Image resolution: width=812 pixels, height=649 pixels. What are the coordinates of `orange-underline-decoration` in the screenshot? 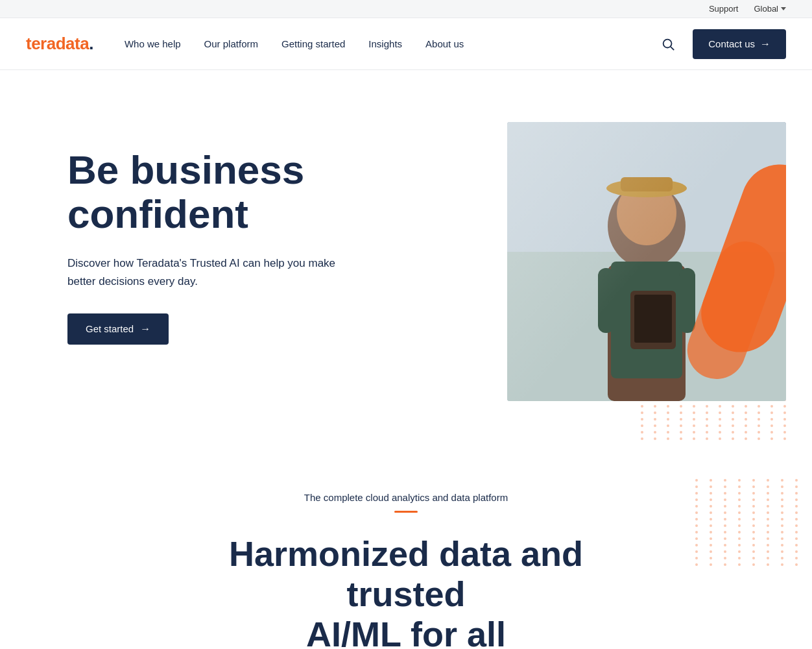 It's located at (406, 511).